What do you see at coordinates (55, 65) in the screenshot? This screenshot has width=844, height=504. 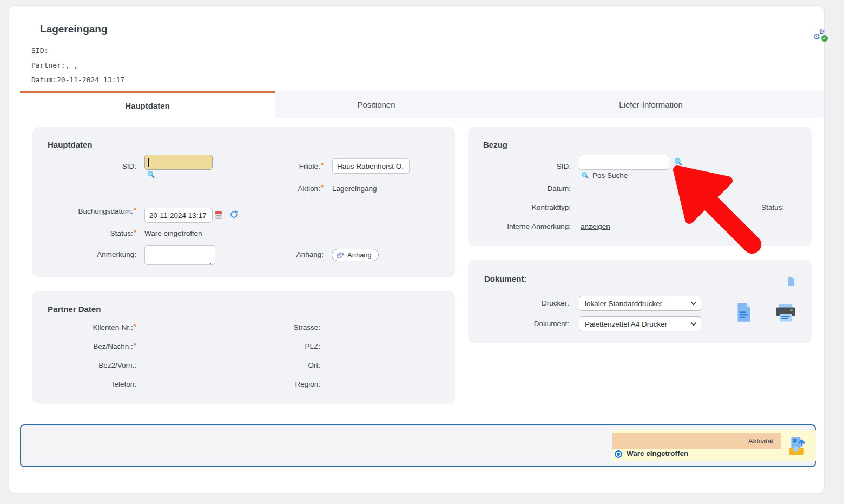 I see `meta-partner: Partner:, ,` at bounding box center [55, 65].